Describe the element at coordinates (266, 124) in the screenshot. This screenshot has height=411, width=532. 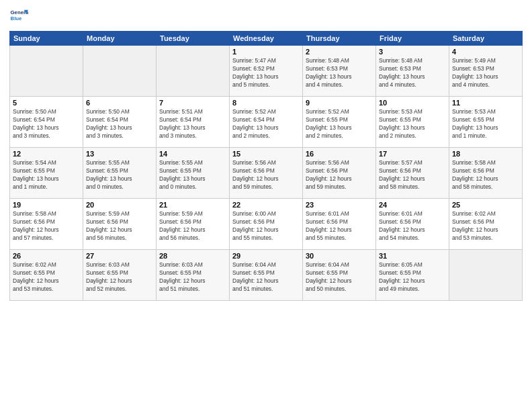
I see `day-info: Sunrise: 5:52 AM Sunset: 6:54 PM Dayligh…` at that location.